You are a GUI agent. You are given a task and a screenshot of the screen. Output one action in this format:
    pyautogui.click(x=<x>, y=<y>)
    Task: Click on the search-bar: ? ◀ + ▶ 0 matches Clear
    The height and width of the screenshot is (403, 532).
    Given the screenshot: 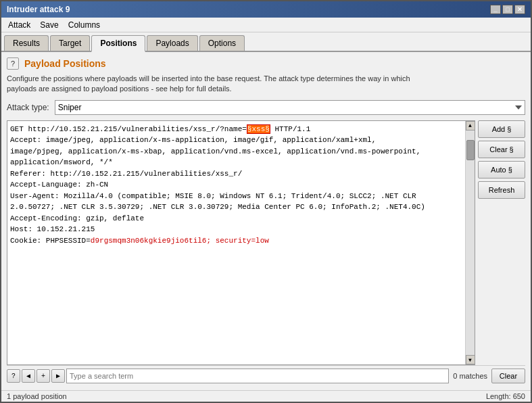 What is the action you would take?
    pyautogui.click(x=266, y=375)
    